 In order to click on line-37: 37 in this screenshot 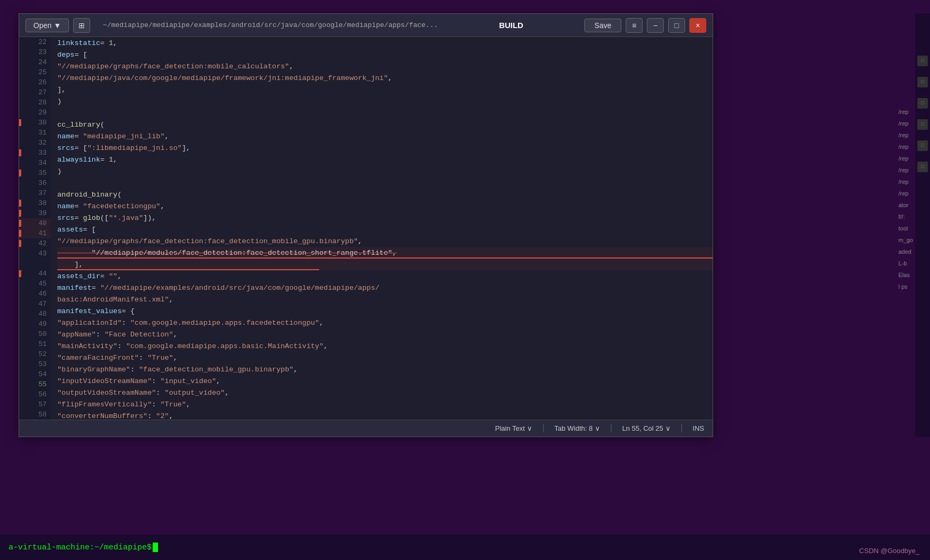, I will do `click(35, 193)`.